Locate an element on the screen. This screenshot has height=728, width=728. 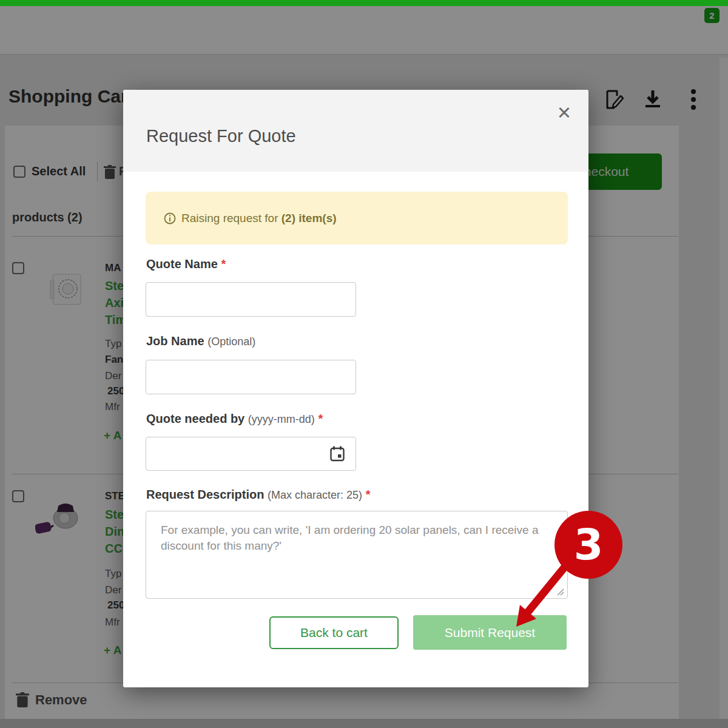
request-description-textarea is located at coordinates (357, 554).